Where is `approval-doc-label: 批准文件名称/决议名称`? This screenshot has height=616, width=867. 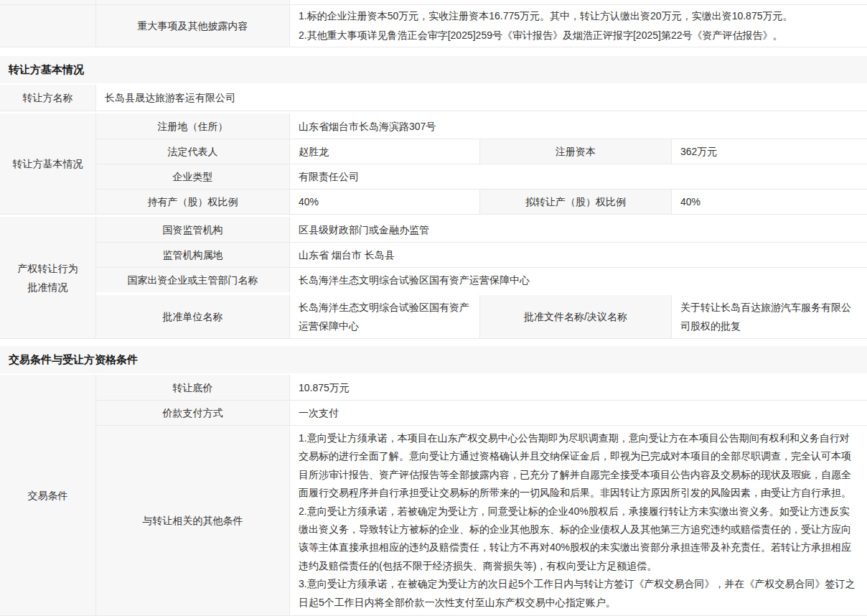 approval-doc-label: 批准文件名称/决议名称 is located at coordinates (576, 317).